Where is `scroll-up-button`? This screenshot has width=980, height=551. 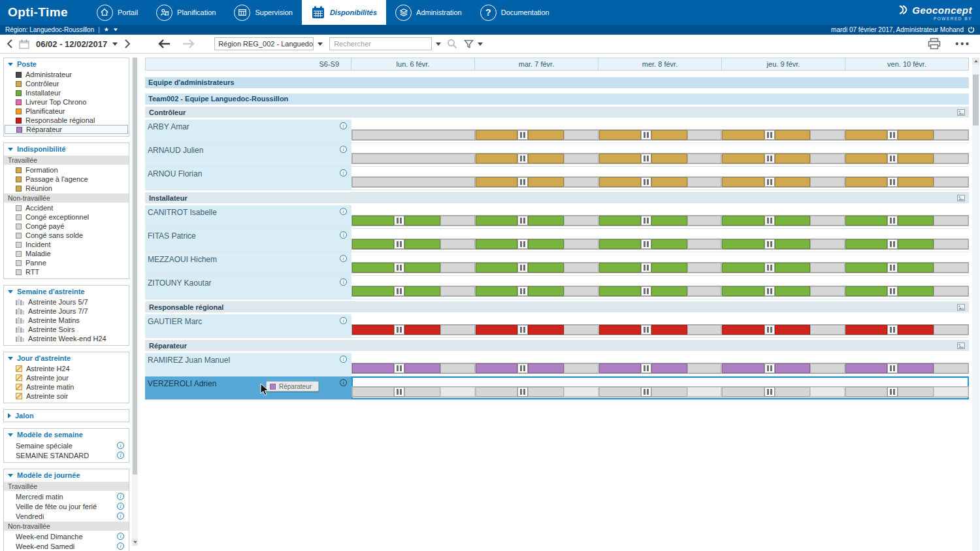 scroll-up-button is located at coordinates (976, 61).